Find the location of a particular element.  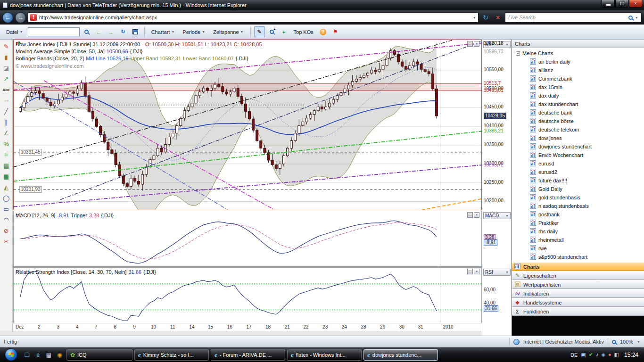

toolbar-symbol-input is located at coordinates (54, 32).